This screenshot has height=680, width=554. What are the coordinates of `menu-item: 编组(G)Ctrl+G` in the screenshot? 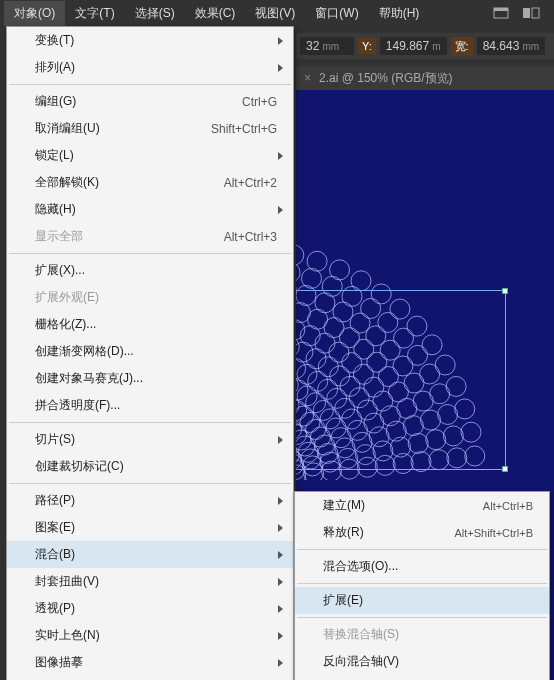 It's located at (150, 102).